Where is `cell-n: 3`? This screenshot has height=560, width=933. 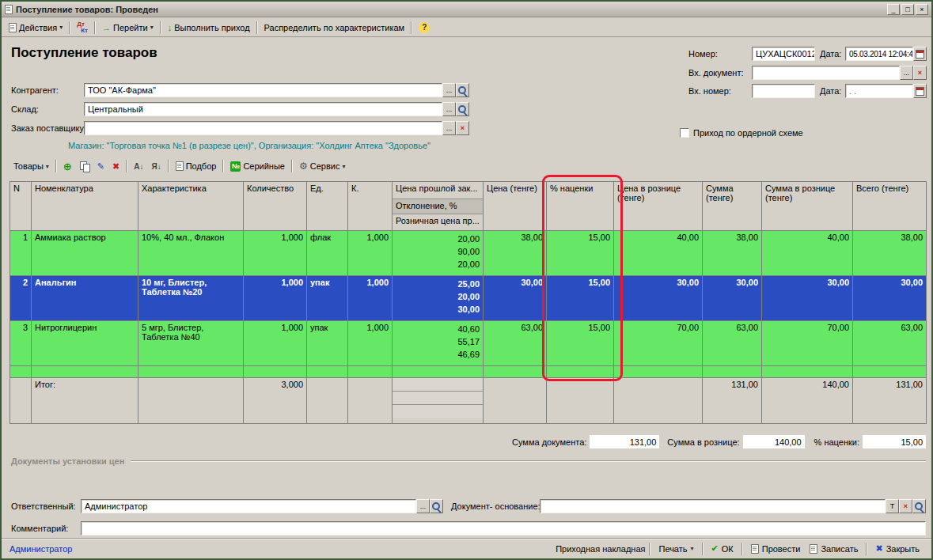 cell-n: 3 is located at coordinates (21, 343).